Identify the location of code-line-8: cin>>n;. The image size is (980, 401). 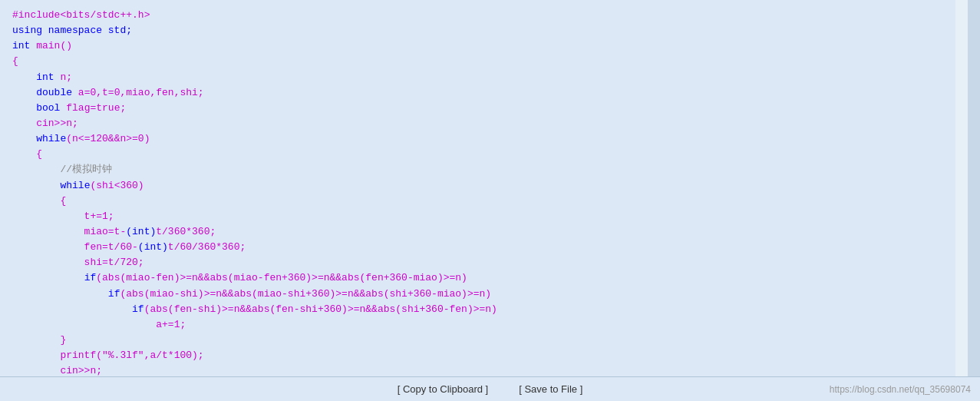
(477, 124).